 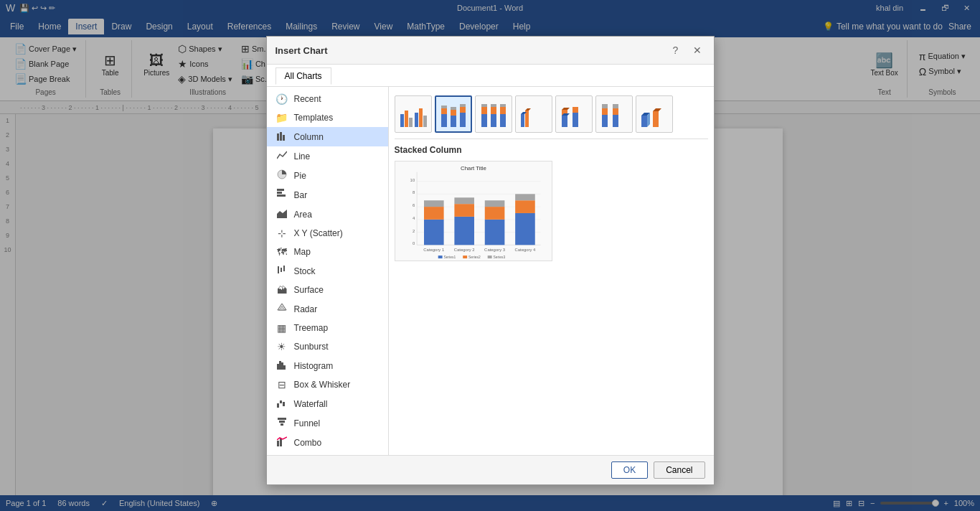 What do you see at coordinates (282, 442) in the screenshot?
I see `combo-icon` at bounding box center [282, 442].